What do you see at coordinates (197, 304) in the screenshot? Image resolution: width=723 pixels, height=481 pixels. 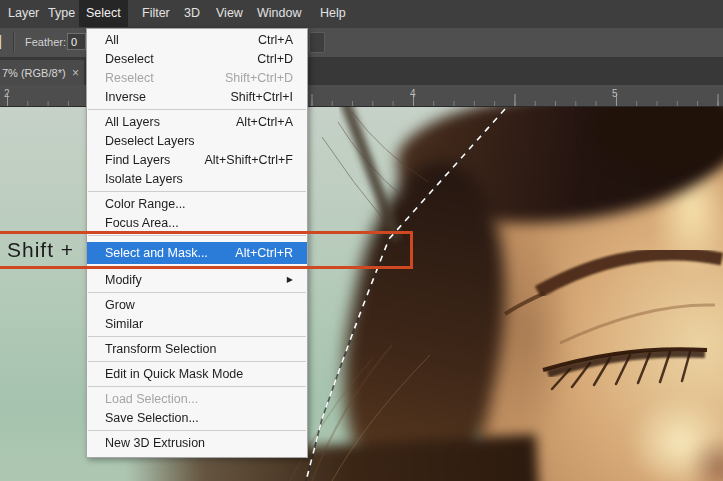 I see `menu-item-grow: Grow` at bounding box center [197, 304].